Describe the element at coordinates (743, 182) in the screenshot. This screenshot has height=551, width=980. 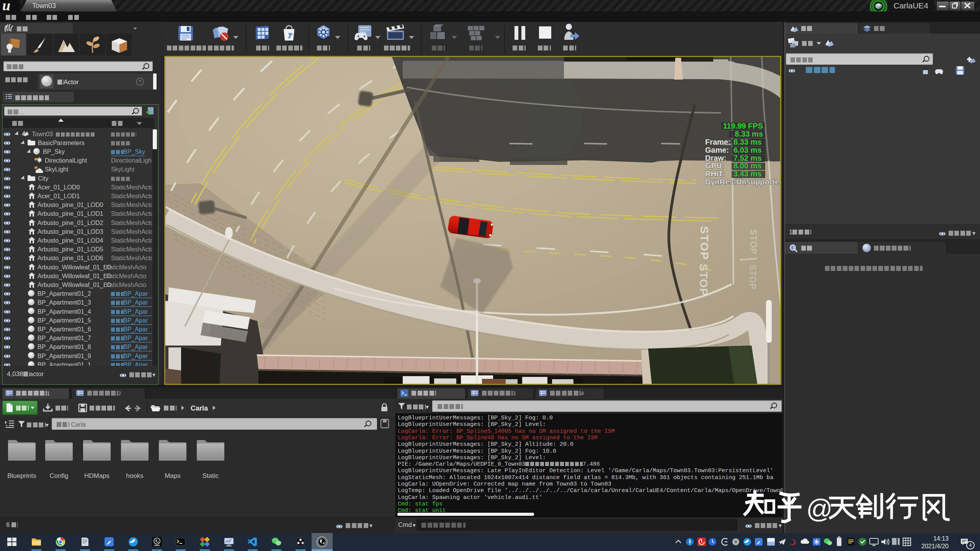
I see `svg-text: DynRes:Unsupported` at that location.